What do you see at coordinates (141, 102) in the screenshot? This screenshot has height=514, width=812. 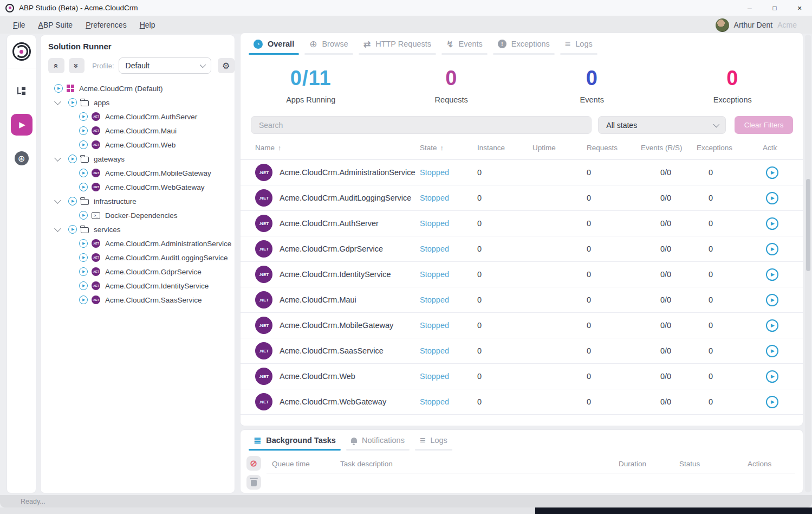 I see `tree-item-apps: apps` at bounding box center [141, 102].